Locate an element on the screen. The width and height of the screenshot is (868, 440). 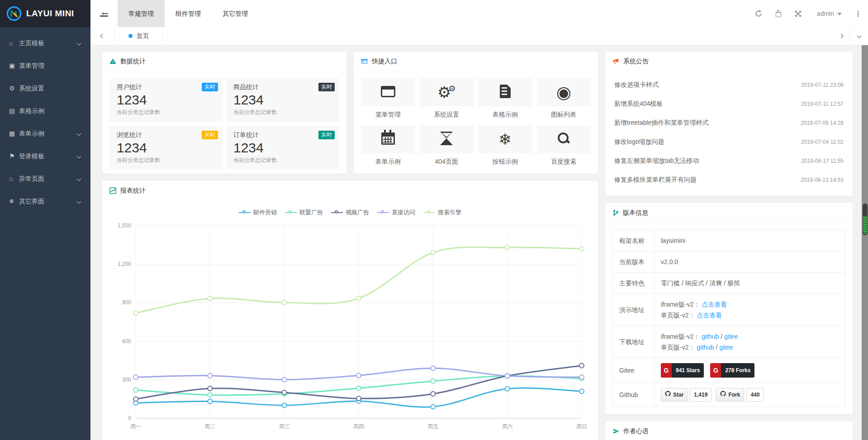
shortcut-0: 菜单管理 is located at coordinates (388, 99).